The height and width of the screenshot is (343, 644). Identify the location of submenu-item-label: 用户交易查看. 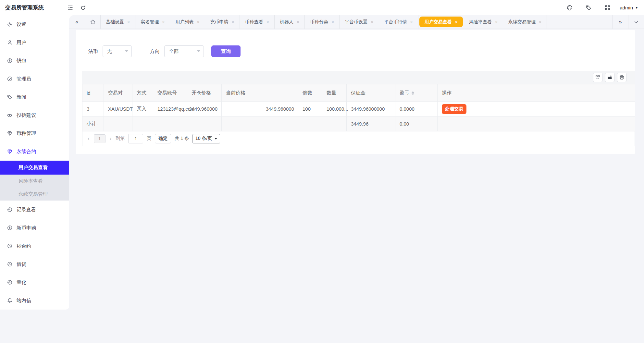
(33, 167).